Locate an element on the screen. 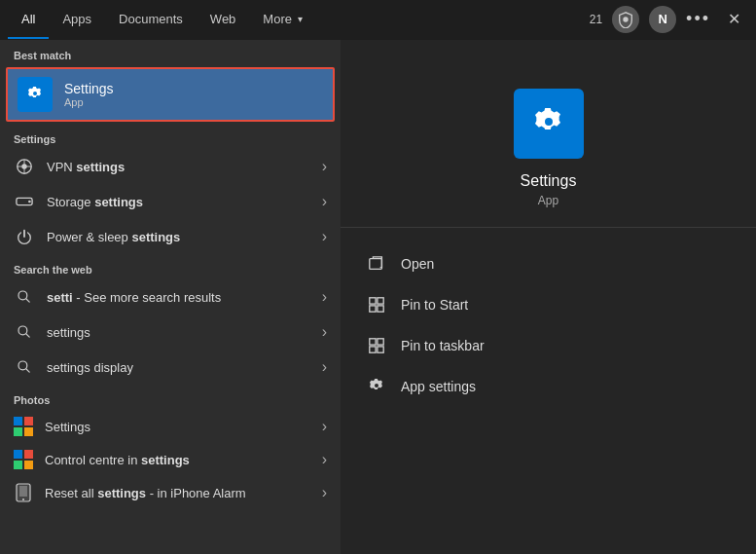  chevron-down-icon: ▾ is located at coordinates (300, 19).